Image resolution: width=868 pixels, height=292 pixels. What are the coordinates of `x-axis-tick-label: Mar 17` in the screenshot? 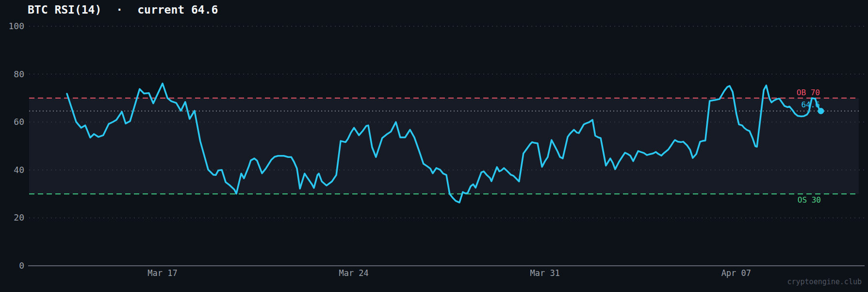 It's located at (163, 273).